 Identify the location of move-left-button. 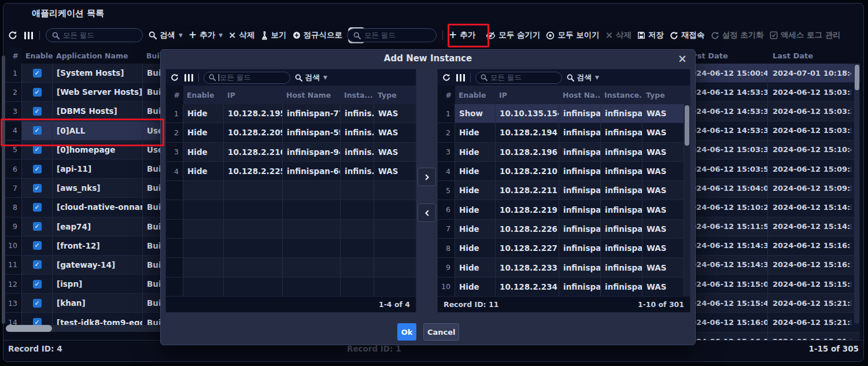
(427, 213).